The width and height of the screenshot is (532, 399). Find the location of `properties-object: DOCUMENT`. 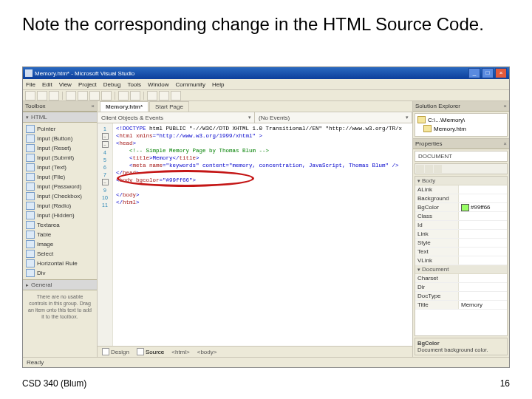

properties-object: DOCUMENT is located at coordinates (461, 157).